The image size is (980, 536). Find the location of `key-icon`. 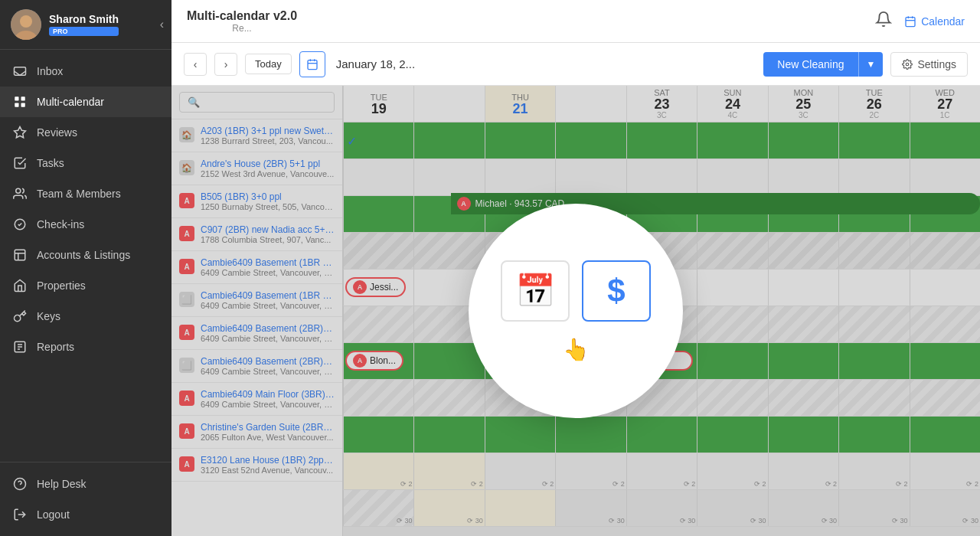

key-icon is located at coordinates (20, 316).